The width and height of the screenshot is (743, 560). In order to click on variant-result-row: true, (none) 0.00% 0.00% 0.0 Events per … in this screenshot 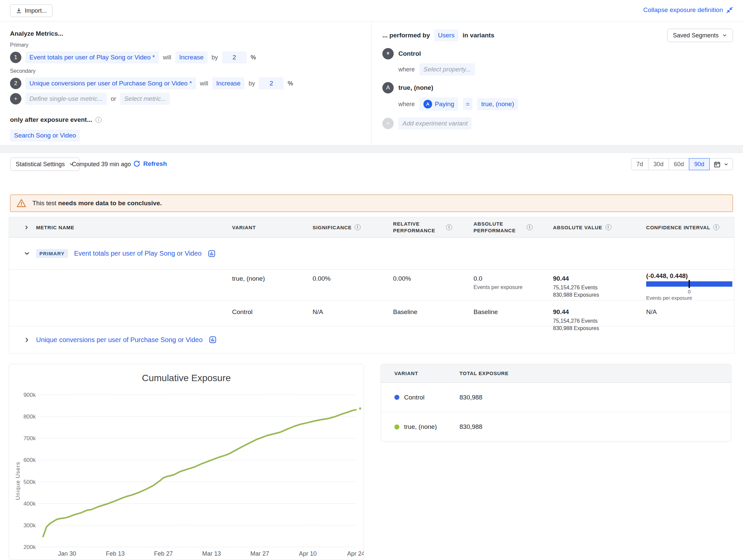, I will do `click(372, 285)`.